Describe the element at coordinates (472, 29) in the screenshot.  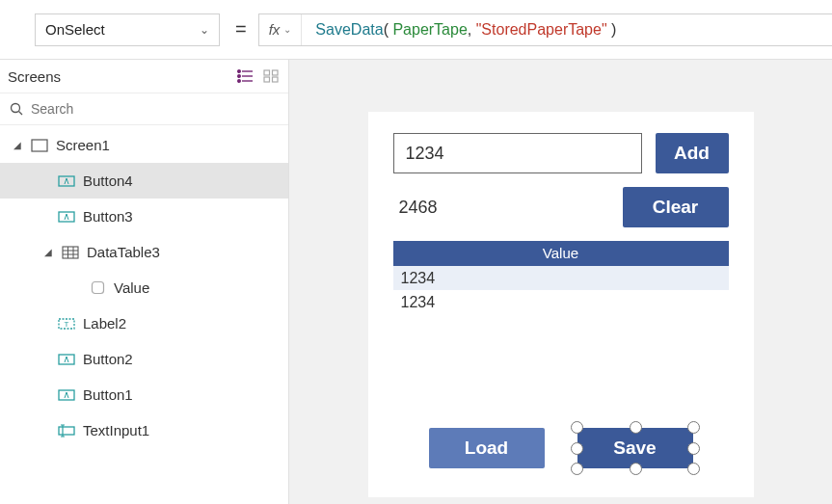
I see `formula-token-punc: ,` at that location.